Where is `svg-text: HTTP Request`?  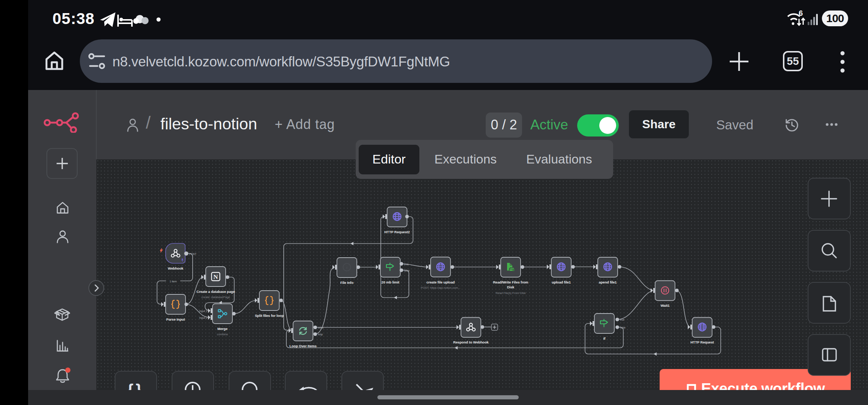
svg-text: HTTP Request is located at coordinates (702, 342).